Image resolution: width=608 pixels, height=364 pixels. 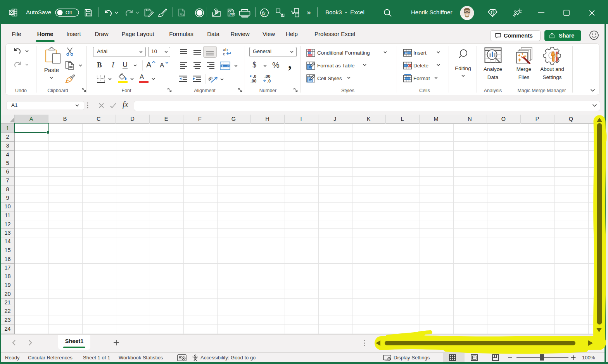 I want to click on svg-text: c, so click(x=224, y=54).